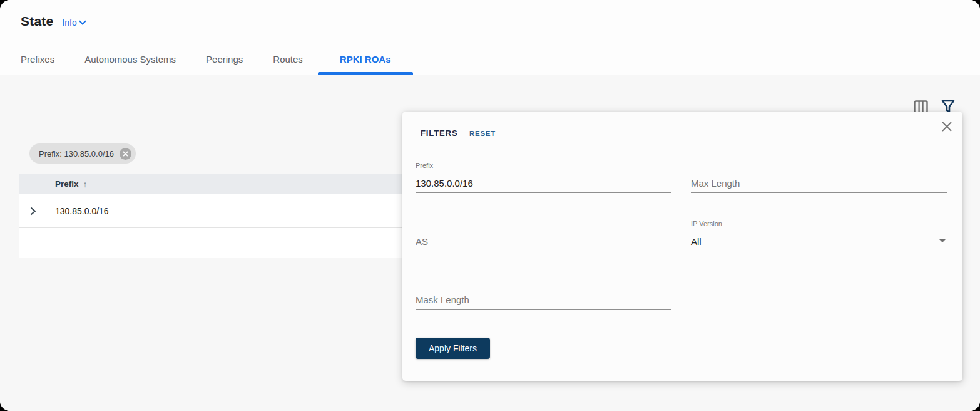 The height and width of the screenshot is (411, 980). Describe the element at coordinates (33, 211) in the screenshot. I see `row-expand-button` at that location.